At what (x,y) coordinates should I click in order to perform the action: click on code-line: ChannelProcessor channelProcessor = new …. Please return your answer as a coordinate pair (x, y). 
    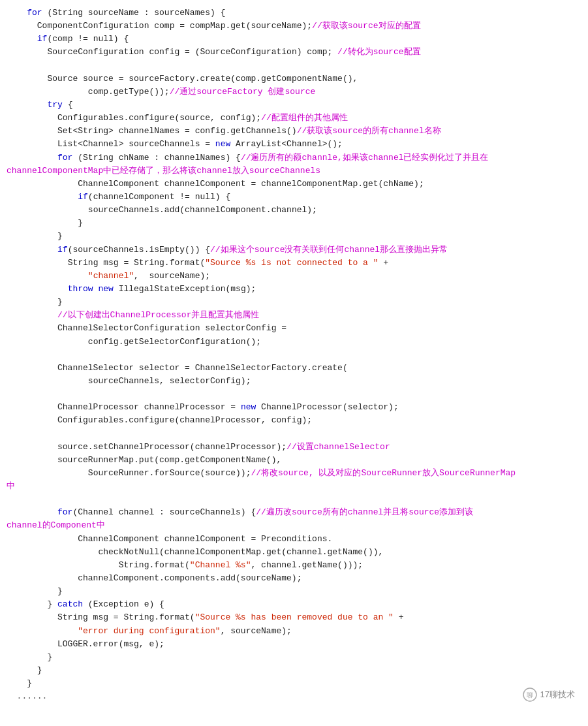
    Looking at the image, I should click on (298, 407).